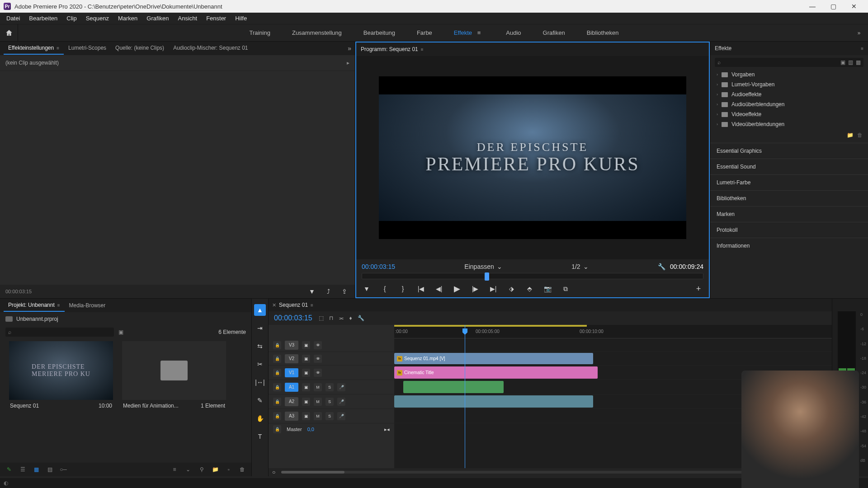 This screenshot has height=488, width=868. What do you see at coordinates (60, 332) in the screenshot?
I see `project-search-box: ⌕` at bounding box center [60, 332].